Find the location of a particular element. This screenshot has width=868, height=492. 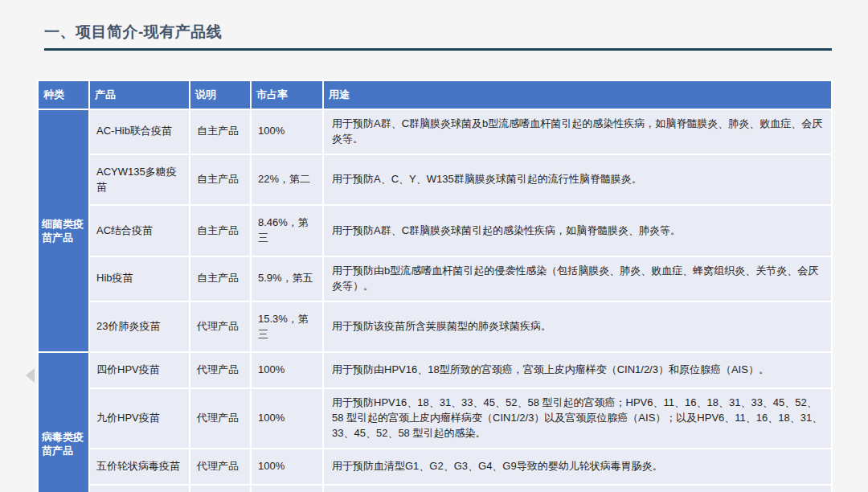

category-cell: 细菌类疫苗产品 is located at coordinates (63, 231).